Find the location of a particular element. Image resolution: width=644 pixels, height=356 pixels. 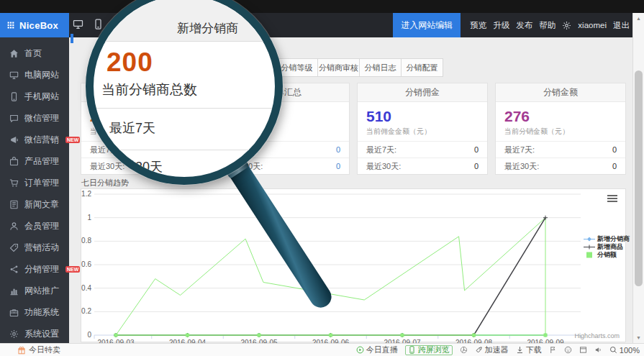

status-download-button: 下载 is located at coordinates (529, 350).